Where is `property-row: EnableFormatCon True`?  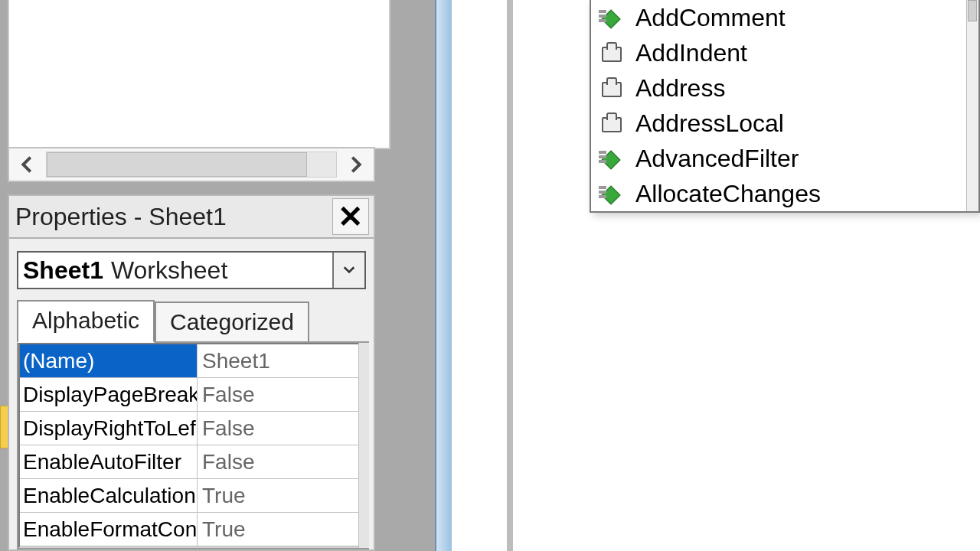 property-row: EnableFormatCon True is located at coordinates (193, 530).